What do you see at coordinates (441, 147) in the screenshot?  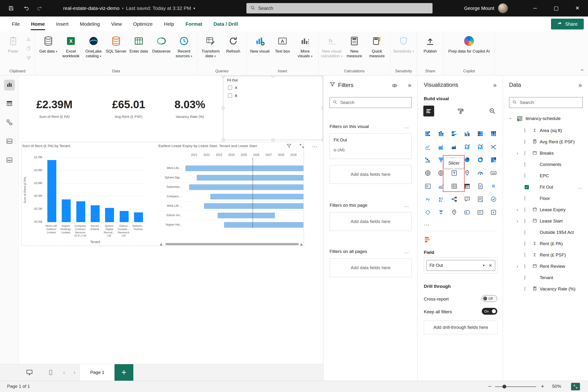 I see `area-chart-icon` at bounding box center [441, 147].